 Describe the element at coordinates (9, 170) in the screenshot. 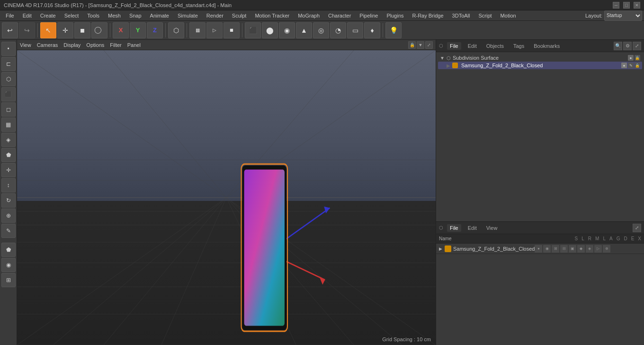

I see `sidebar-move-button: ✛` at that location.